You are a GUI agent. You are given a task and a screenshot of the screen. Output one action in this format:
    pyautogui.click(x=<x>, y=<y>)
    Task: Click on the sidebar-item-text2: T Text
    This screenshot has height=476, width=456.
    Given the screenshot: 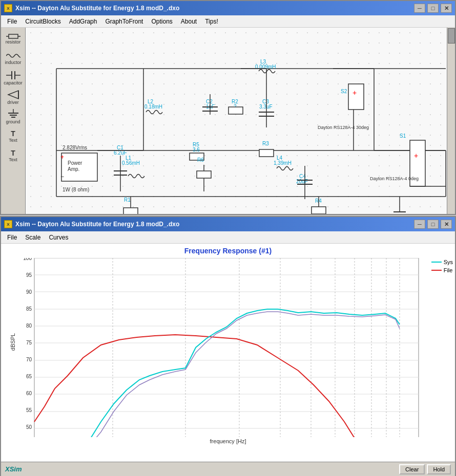 What is the action you would take?
    pyautogui.click(x=13, y=156)
    